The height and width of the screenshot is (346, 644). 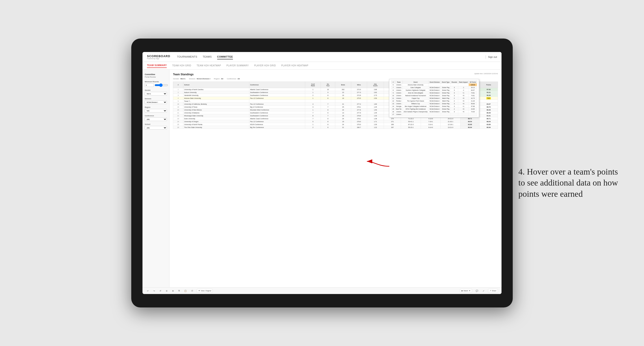 I want to click on filter-gender-label: Gender:, so click(x=176, y=79).